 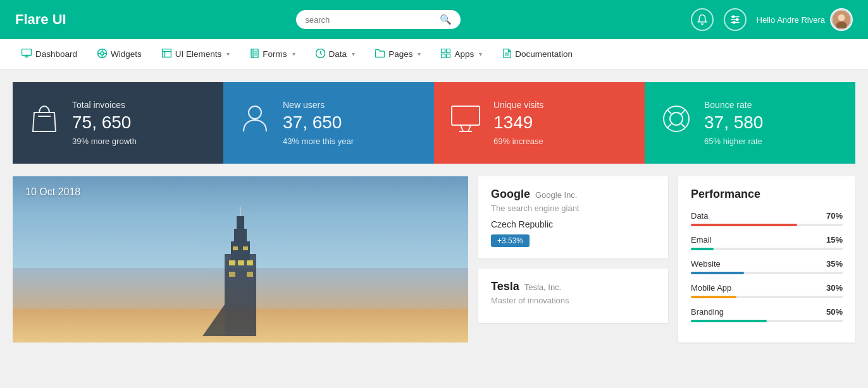 I want to click on bounce-sub: 65% higher rate, so click(x=734, y=142).